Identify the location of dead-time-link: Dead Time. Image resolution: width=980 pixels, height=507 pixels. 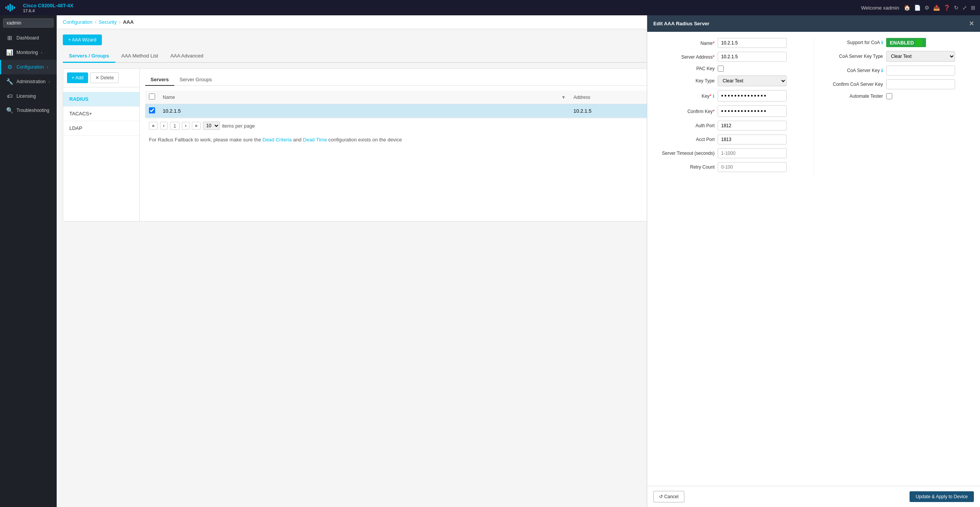
(315, 139).